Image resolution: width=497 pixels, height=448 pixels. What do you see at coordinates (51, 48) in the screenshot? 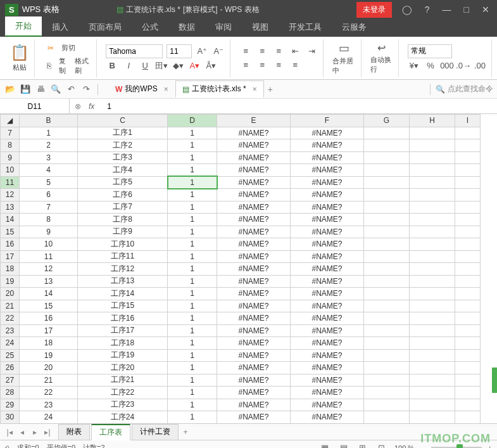
I see `cut-icon: ✂` at bounding box center [51, 48].